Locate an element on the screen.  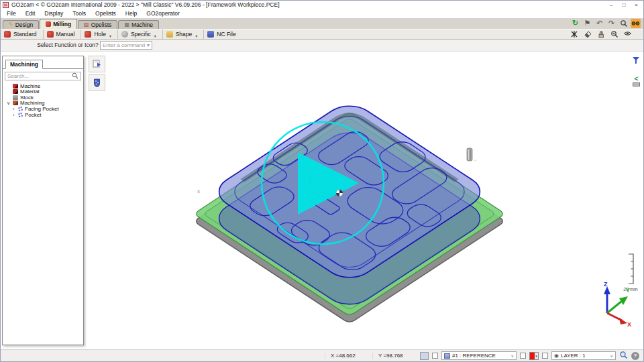
grid-snap-button is located at coordinates (424, 356).